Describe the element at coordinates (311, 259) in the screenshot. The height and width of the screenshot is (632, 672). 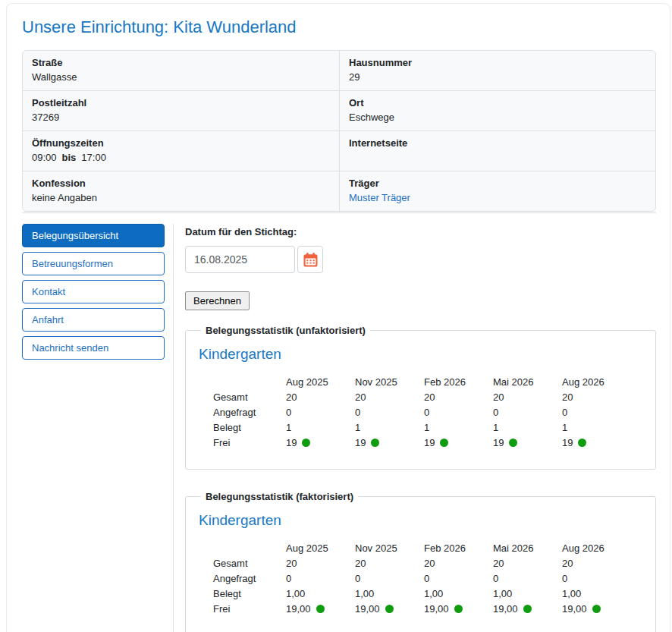
I see `calendar-icon` at that location.